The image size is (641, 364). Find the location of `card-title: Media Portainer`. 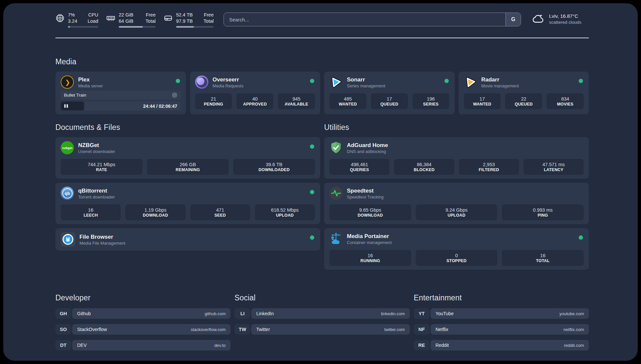

card-title: Media Portainer is located at coordinates (369, 236).